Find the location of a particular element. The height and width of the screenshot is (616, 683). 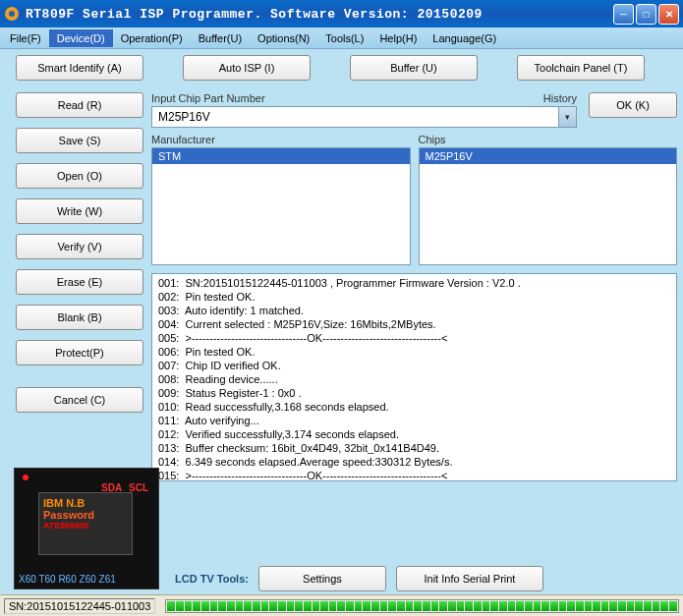

log-line: 005: >--------------------------------OK… is located at coordinates (415, 338).